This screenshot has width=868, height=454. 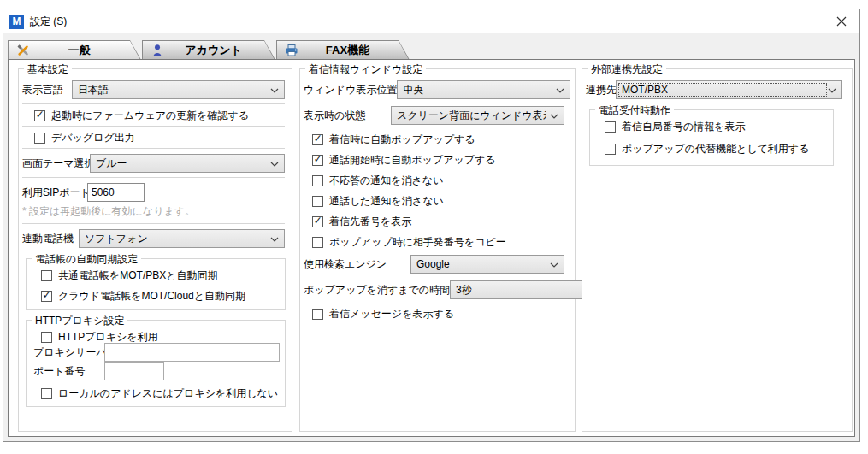 What do you see at coordinates (178, 90) in the screenshot?
I see `display-language-select: 日本語` at bounding box center [178, 90].